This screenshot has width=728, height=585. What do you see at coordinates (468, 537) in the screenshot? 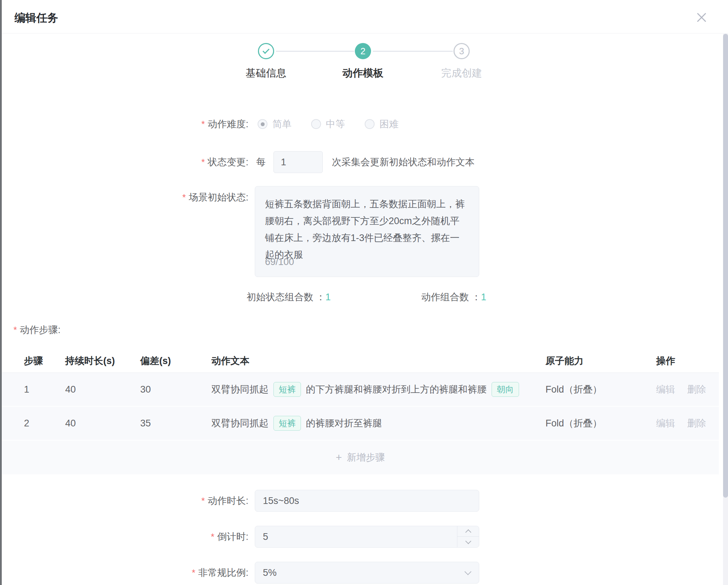
I see `number-spinner` at bounding box center [468, 537].